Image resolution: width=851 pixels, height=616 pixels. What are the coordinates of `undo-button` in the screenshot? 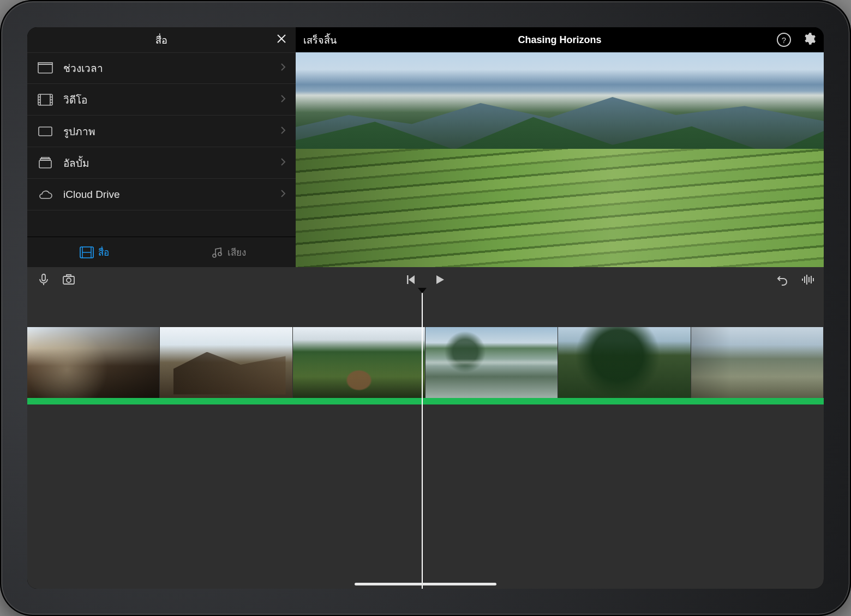 It's located at (782, 280).